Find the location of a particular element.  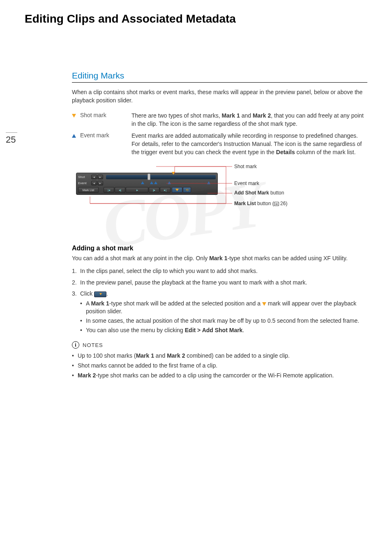

step-3-bullet-3: You can also use the menu by clicking Ed… is located at coordinates (224, 331).